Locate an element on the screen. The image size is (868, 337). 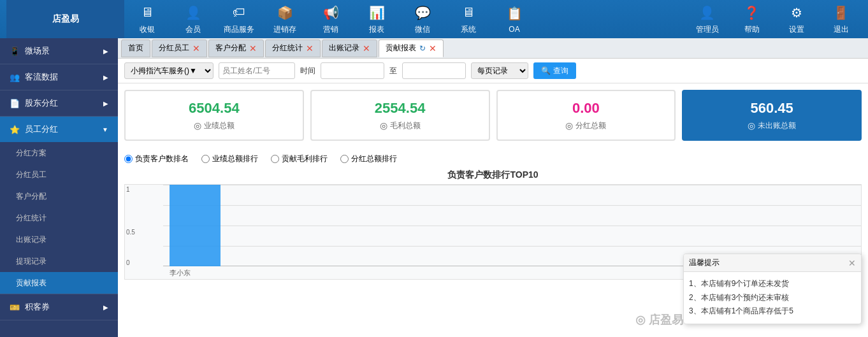
sidebar-sub-out-account: 出账记录 is located at coordinates (59, 240).